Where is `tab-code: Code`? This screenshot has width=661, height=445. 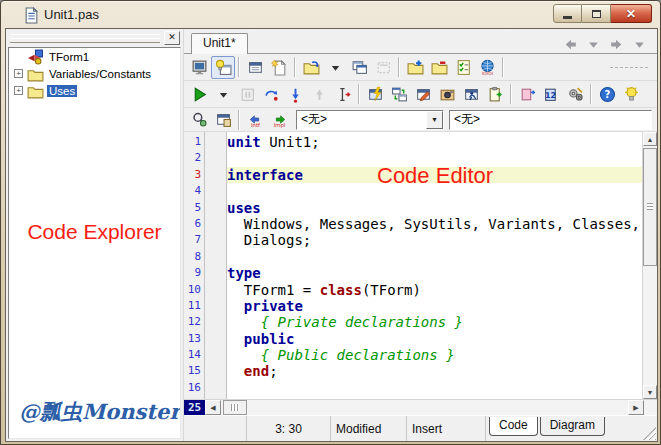 tab-code: Code is located at coordinates (514, 426).